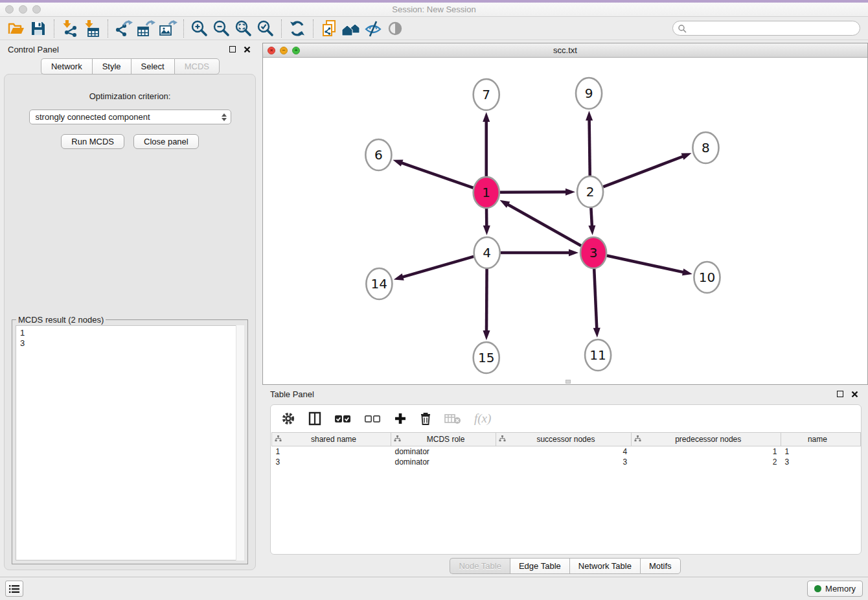 The width and height of the screenshot is (868, 600). What do you see at coordinates (224, 117) in the screenshot?
I see `dropdown-stepper-icon` at bounding box center [224, 117].